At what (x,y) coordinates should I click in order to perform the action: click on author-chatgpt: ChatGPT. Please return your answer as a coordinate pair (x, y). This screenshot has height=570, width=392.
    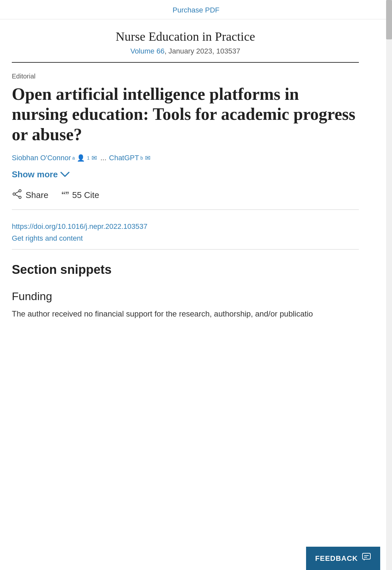
    Looking at the image, I should click on (124, 158).